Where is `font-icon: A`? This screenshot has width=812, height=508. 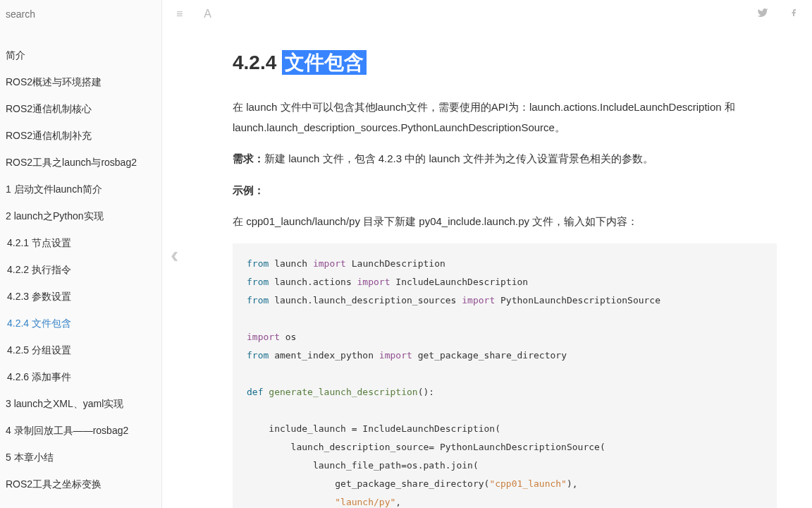
font-icon: A is located at coordinates (207, 14).